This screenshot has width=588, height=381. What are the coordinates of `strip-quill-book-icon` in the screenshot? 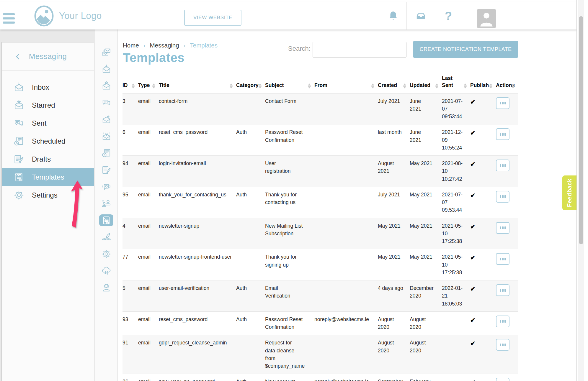 It's located at (106, 237).